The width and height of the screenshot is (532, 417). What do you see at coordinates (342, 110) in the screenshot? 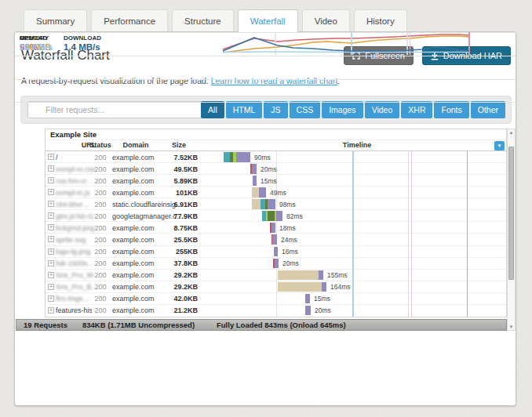
I see `filter-button-images: Images` at bounding box center [342, 110].